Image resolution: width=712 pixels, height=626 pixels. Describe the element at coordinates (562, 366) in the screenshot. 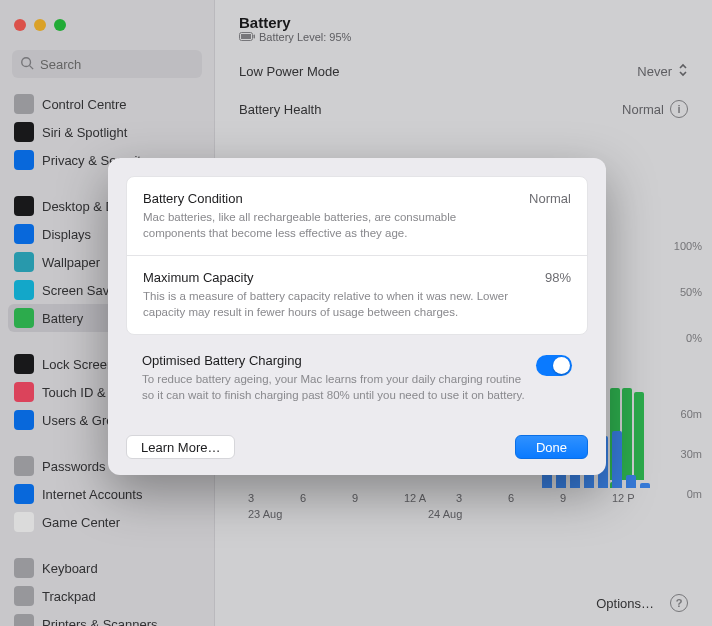

I see `toggle-knob` at that location.